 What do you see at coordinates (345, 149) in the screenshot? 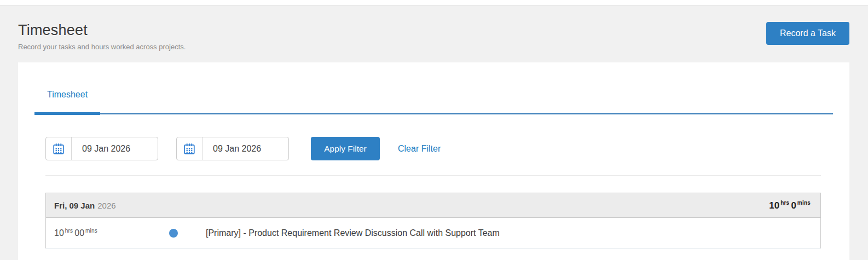
I see `apply-filter-button: Apply Filter` at bounding box center [345, 149].